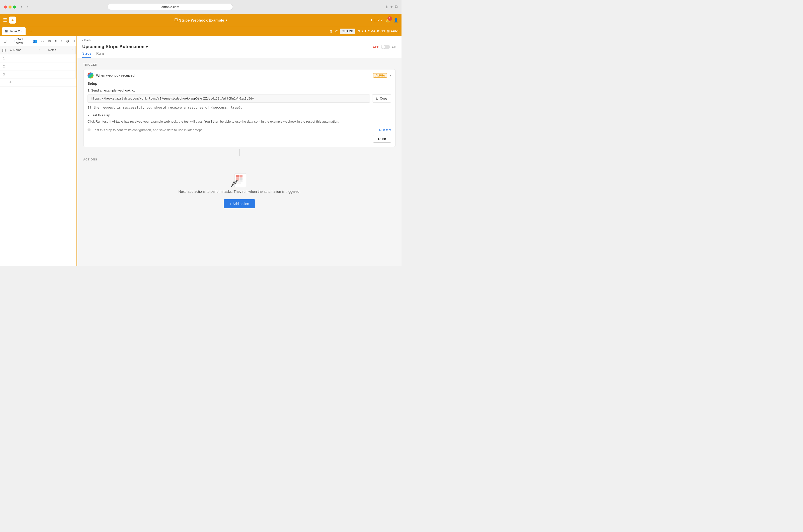 This screenshot has height=532, width=803. What do you see at coordinates (392, 7) in the screenshot?
I see `new-tab-icon: +` at bounding box center [392, 7].